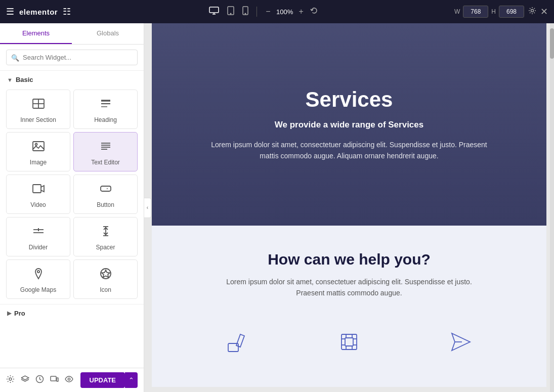 Image resolution: width=554 pixels, height=392 pixels. What do you see at coordinates (106, 148) in the screenshot?
I see `text-editor-icon` at bounding box center [106, 148].